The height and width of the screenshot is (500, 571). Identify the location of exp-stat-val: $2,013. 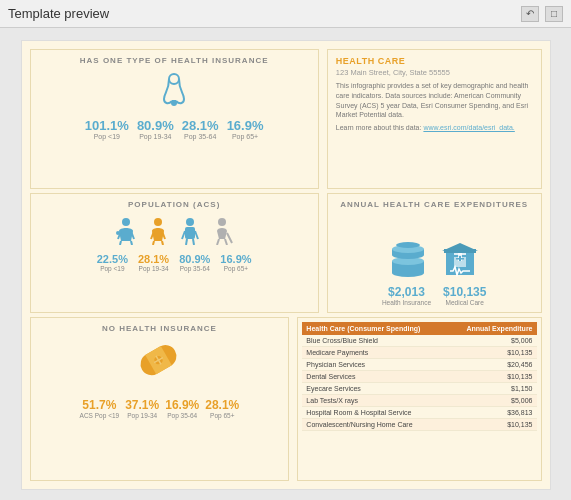
(406, 292).